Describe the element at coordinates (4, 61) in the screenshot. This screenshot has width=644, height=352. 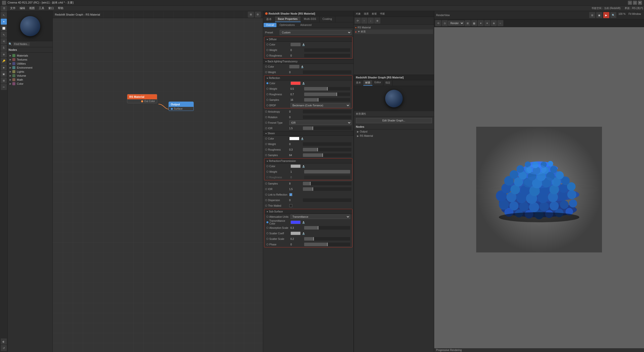
I see `toolbar-btn-8: 🔑` at that location.